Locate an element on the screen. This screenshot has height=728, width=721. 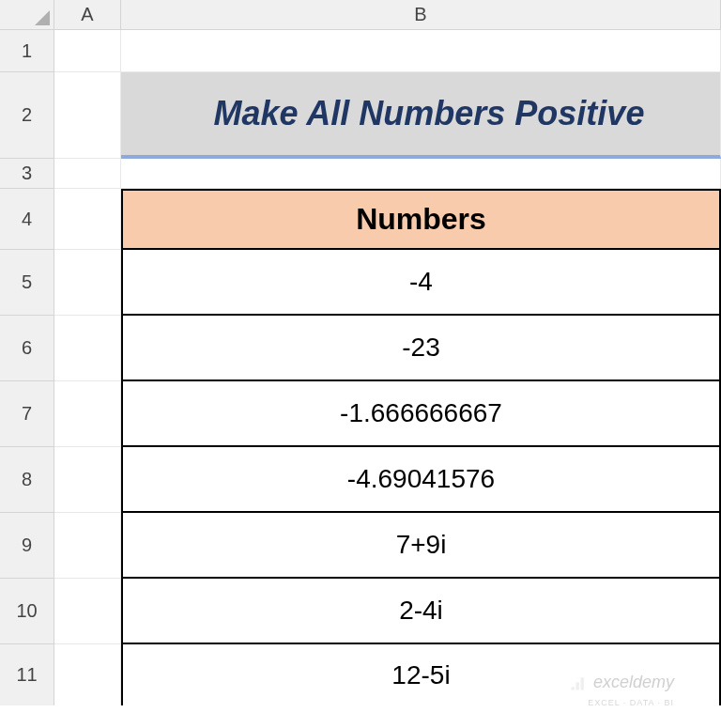
row-header-5: 5 is located at coordinates (27, 283).